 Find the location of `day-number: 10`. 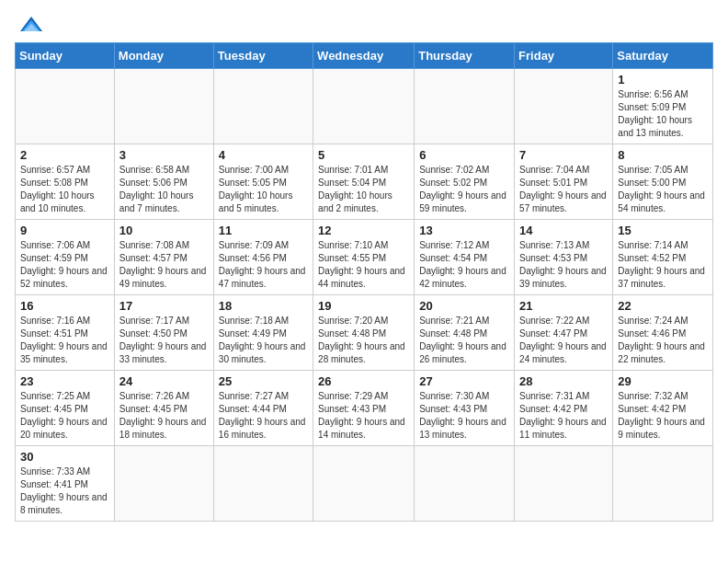

day-number: 10 is located at coordinates (164, 230).